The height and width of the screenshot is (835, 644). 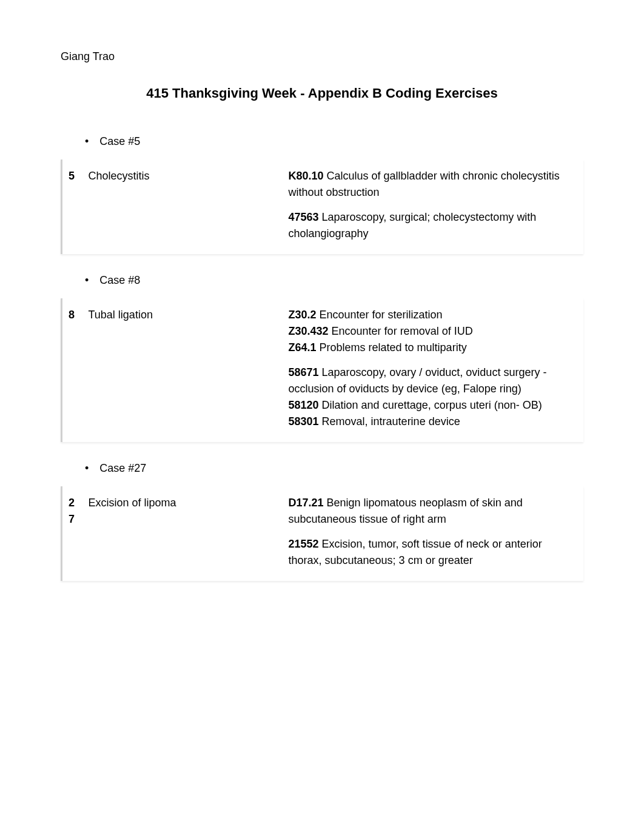 What do you see at coordinates (304, 405) in the screenshot?
I see `code: 58120` at bounding box center [304, 405].